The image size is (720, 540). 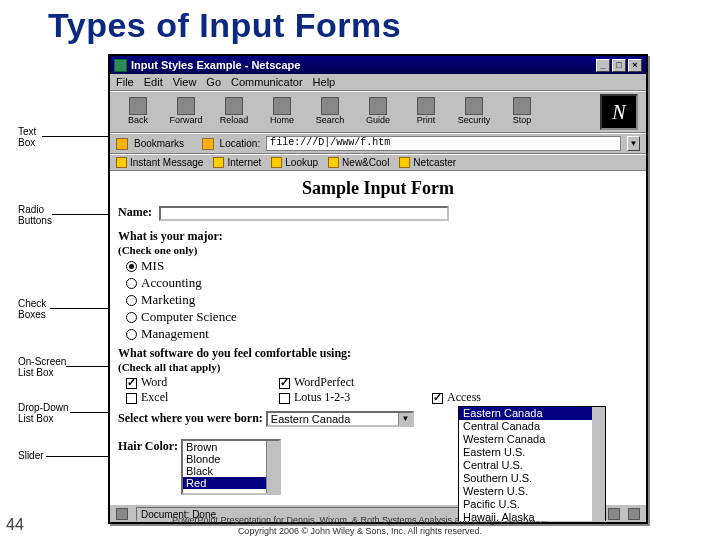 I want to click on home-button: Home, so click(x=282, y=112).